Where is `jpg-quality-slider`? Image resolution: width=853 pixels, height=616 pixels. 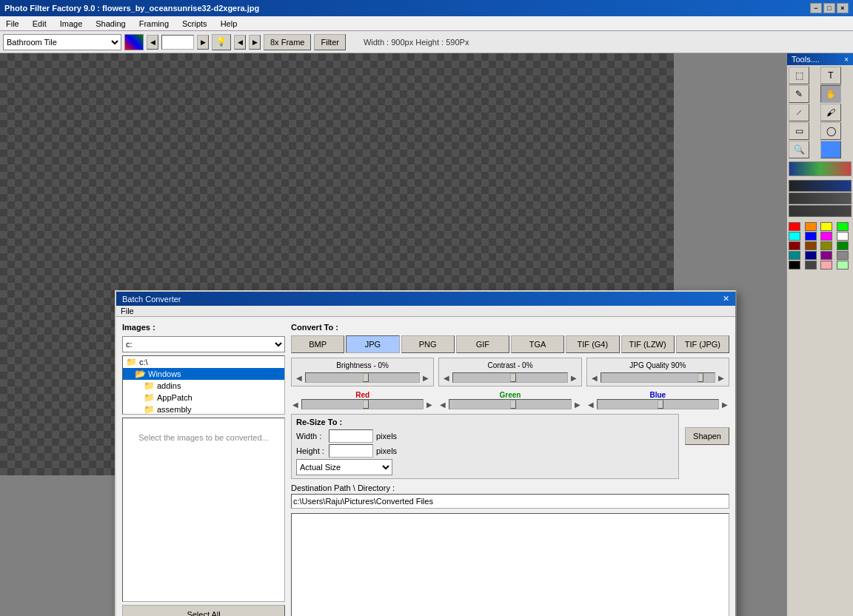 jpg-quality-slider is located at coordinates (658, 378).